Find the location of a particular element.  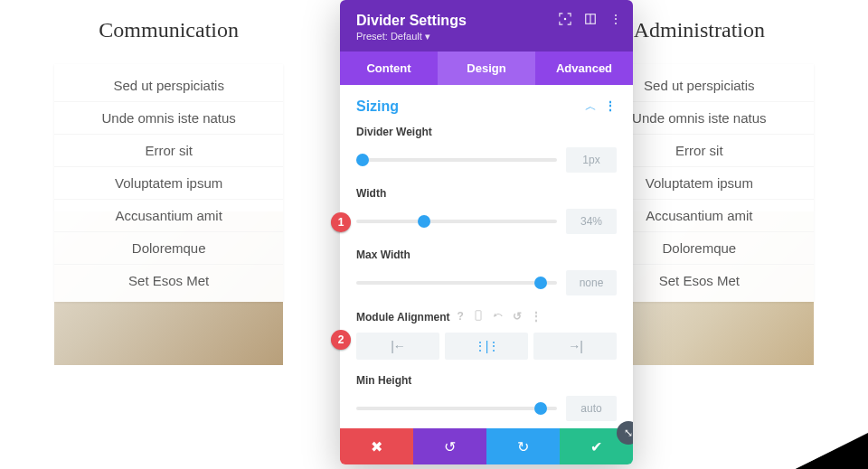

minheight-slider is located at coordinates (457, 408).